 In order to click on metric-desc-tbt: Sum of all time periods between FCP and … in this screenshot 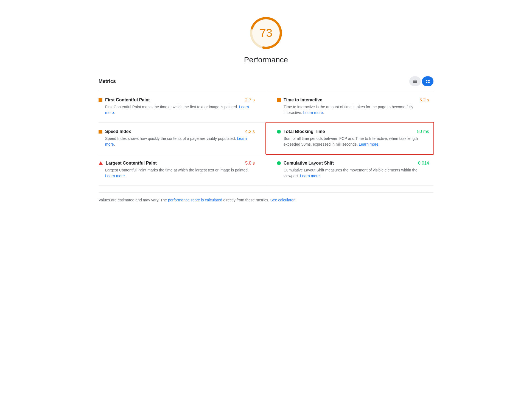, I will do `click(353, 141)`.